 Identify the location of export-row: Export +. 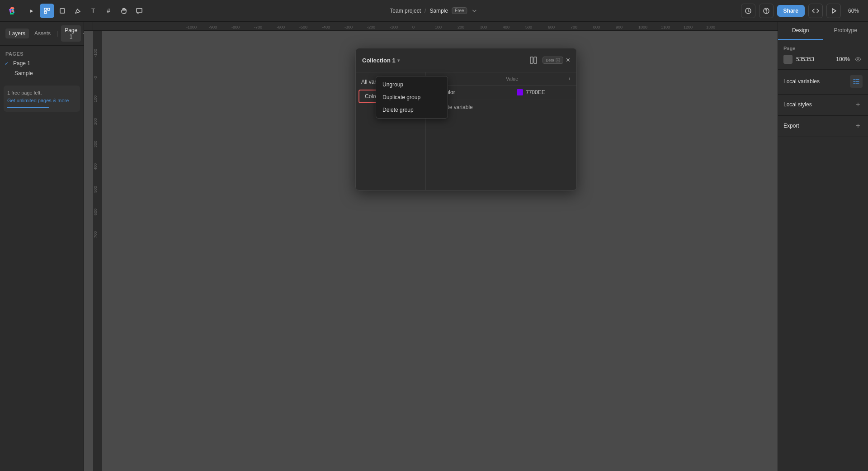
(823, 126).